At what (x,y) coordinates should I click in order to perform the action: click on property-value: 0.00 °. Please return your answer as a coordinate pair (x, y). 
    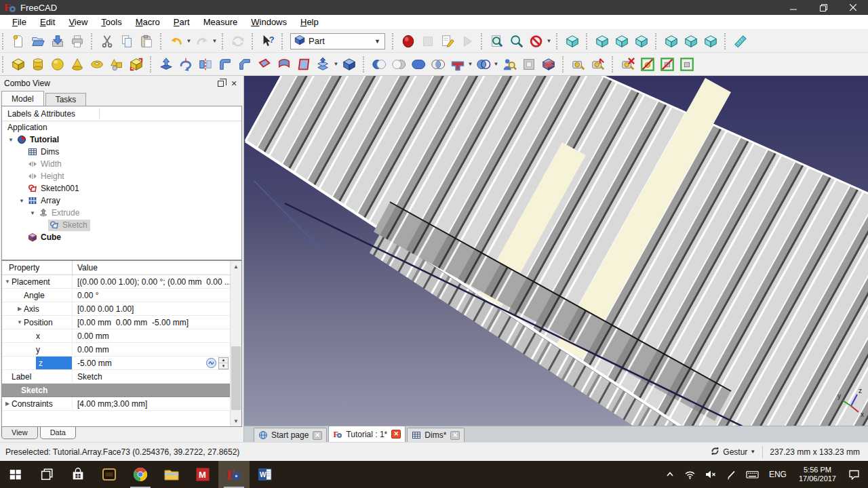
    Looking at the image, I should click on (151, 296).